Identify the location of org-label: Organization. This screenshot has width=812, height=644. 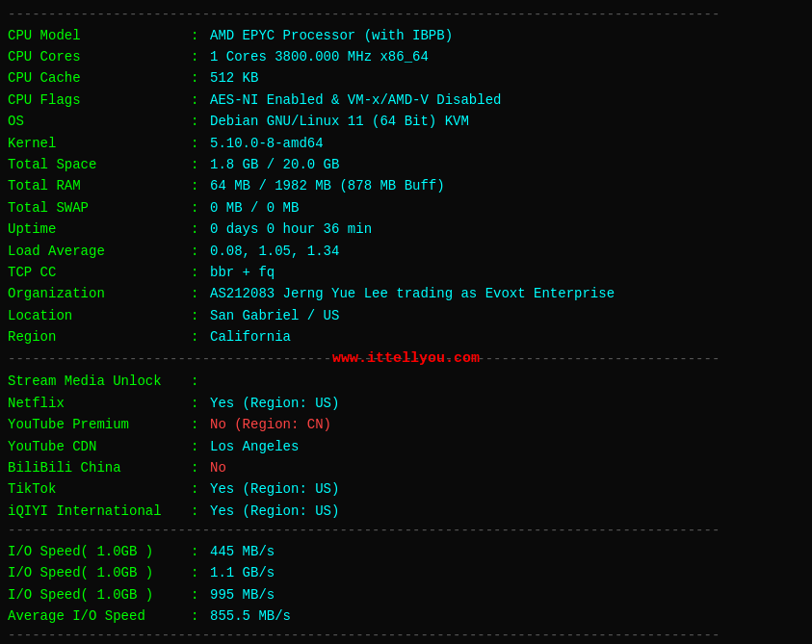
(99, 294).